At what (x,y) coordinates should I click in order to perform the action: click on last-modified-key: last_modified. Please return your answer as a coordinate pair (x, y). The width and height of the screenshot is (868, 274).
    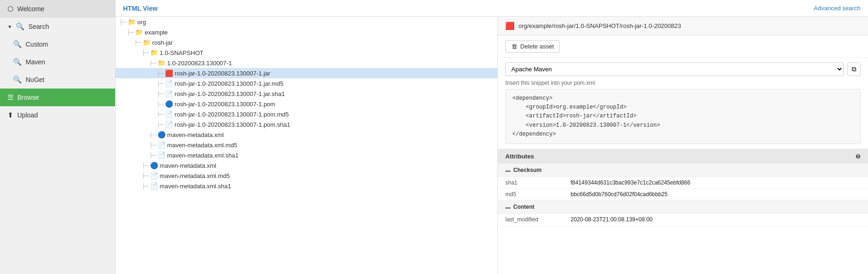
    Looking at the image, I should click on (538, 219).